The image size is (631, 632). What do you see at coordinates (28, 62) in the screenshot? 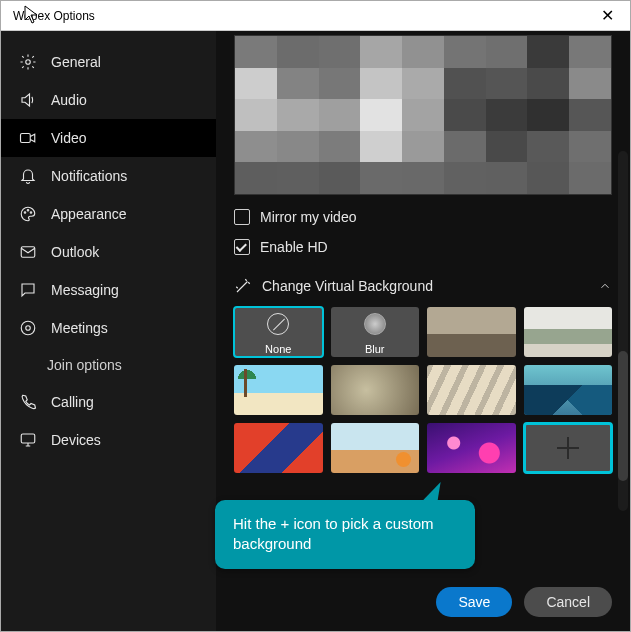
I see `gear-icon` at bounding box center [28, 62].